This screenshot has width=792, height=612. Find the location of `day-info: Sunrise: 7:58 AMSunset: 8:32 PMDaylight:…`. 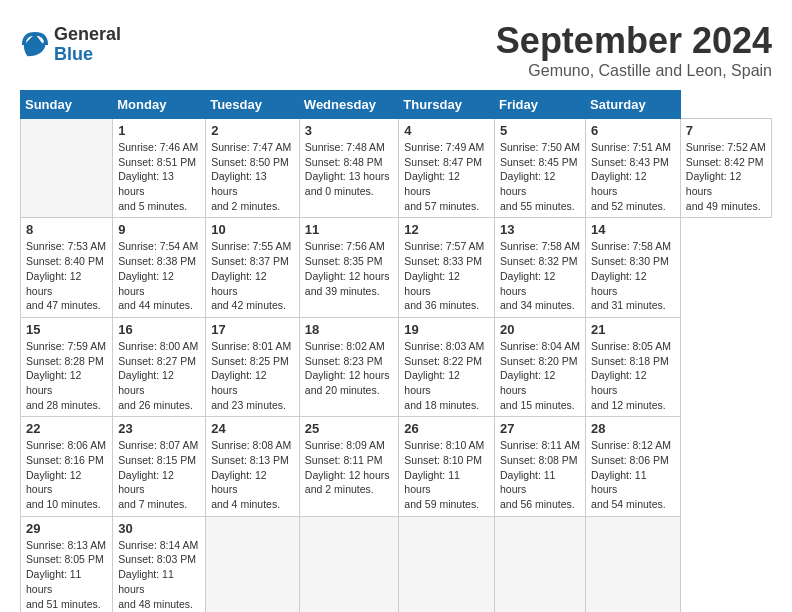

day-info: Sunrise: 7:58 AMSunset: 8:32 PMDaylight:… is located at coordinates (540, 276).